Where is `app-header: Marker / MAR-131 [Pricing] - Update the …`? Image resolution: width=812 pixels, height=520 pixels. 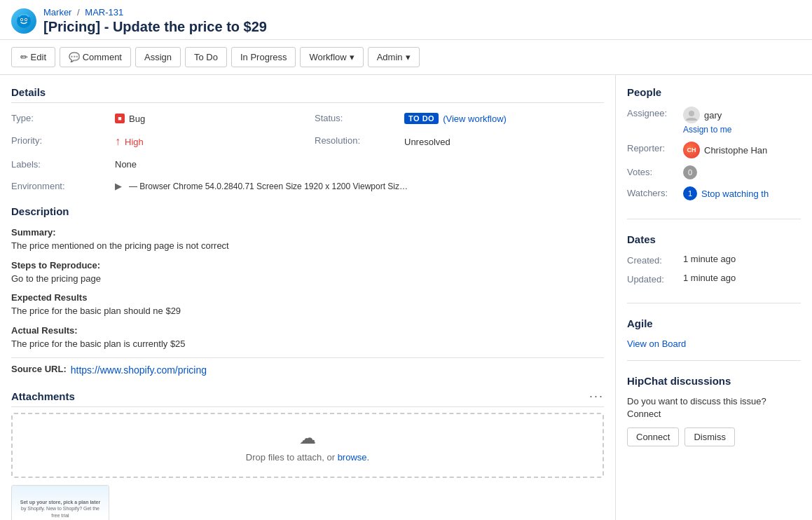 app-header: Marker / MAR-131 [Pricing] - Update the … is located at coordinates (406, 20).